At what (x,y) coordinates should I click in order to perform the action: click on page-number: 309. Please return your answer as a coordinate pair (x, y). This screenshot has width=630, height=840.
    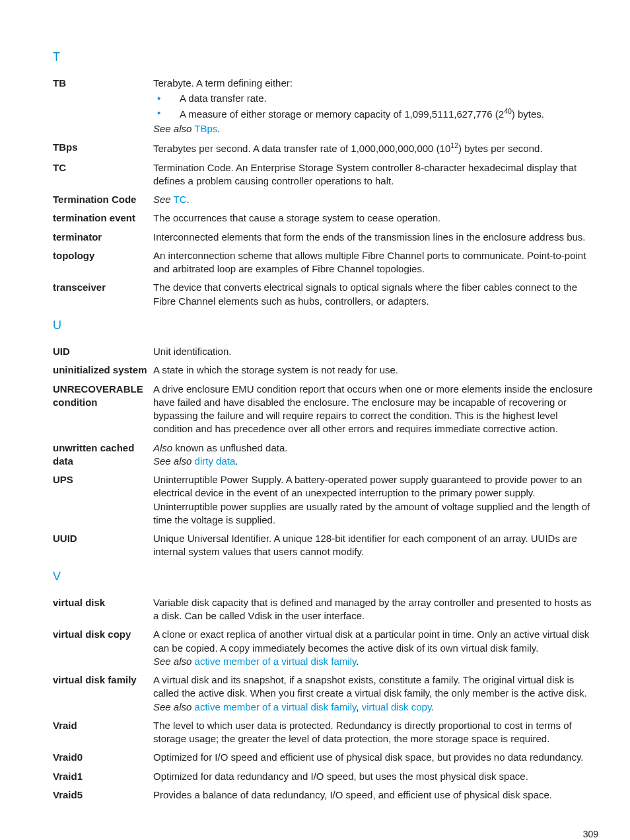
    Looking at the image, I should click on (326, 834).